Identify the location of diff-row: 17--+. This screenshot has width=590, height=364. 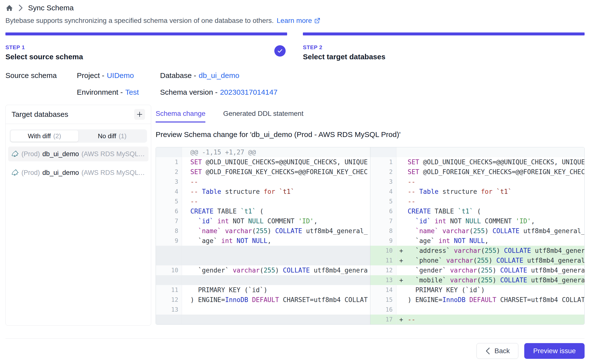
(370, 319).